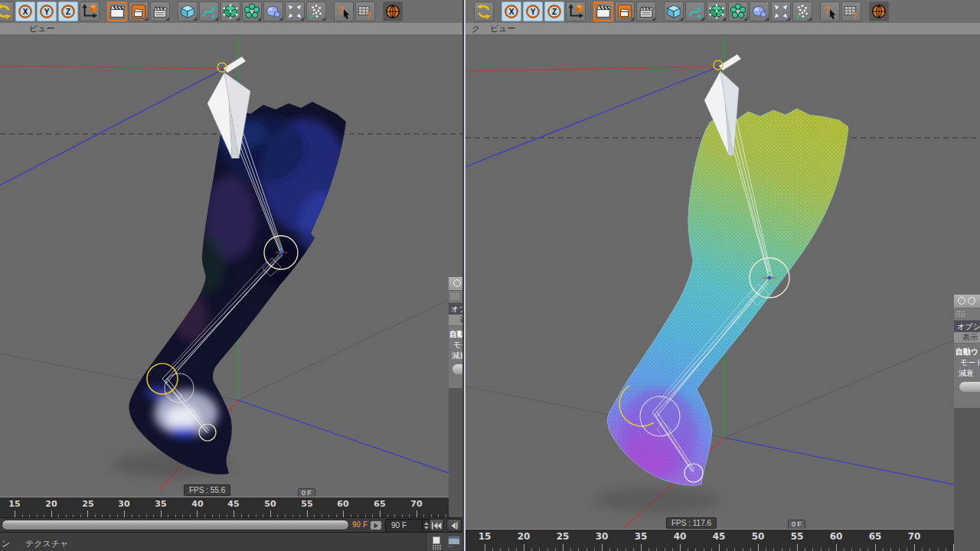 This screenshot has height=551, width=980. What do you see at coordinates (914, 536) in the screenshot?
I see `ruler-tick: 70` at bounding box center [914, 536].